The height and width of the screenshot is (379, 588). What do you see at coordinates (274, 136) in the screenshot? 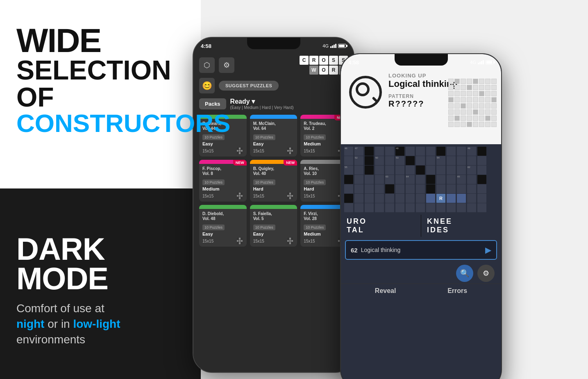
I see `puzzle-card-1: M. McClain, Vol. 6410 PuzzlesEasy15x15` at bounding box center [274, 136].